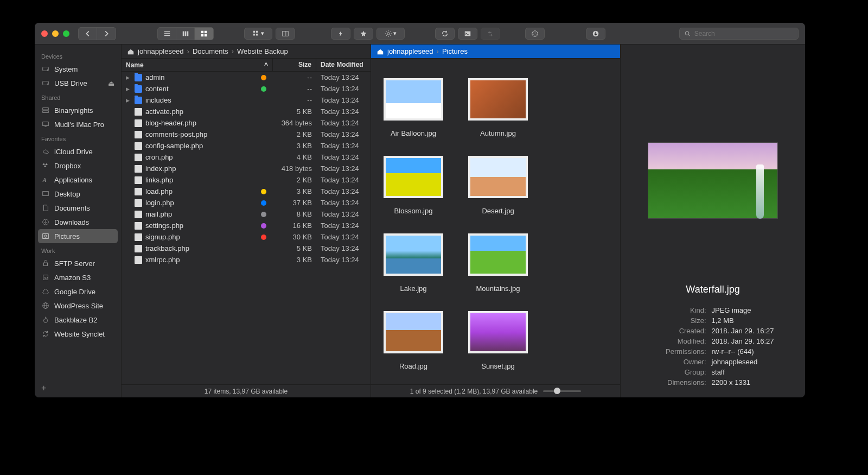  I want to click on arrange-button: ▾, so click(258, 34).